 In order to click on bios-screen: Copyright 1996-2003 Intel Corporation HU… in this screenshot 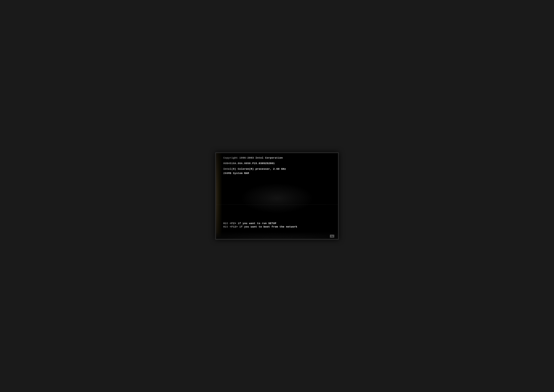, I will do `click(278, 193)`.